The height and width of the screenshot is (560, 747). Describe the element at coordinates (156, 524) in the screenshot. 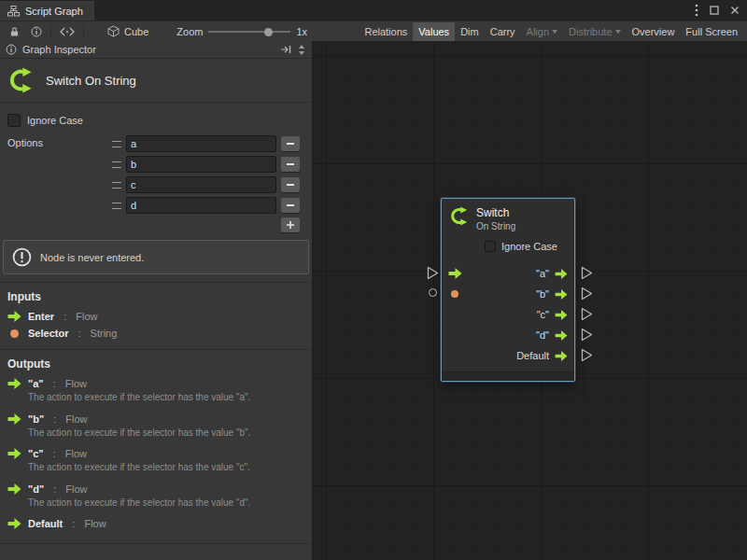

I see `output-default: Default : Flow` at that location.